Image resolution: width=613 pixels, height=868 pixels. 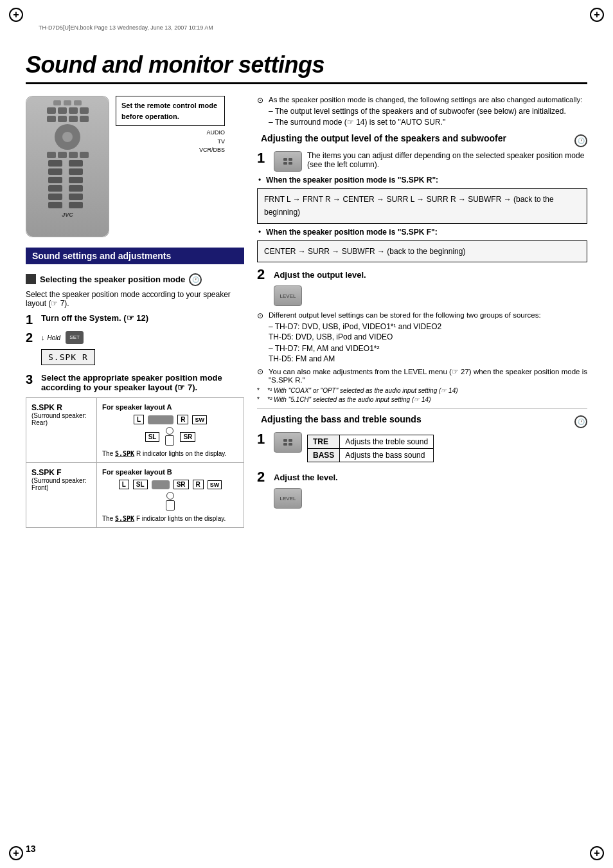 What do you see at coordinates (597, 15) in the screenshot?
I see `corner-target-tr` at bounding box center [597, 15].